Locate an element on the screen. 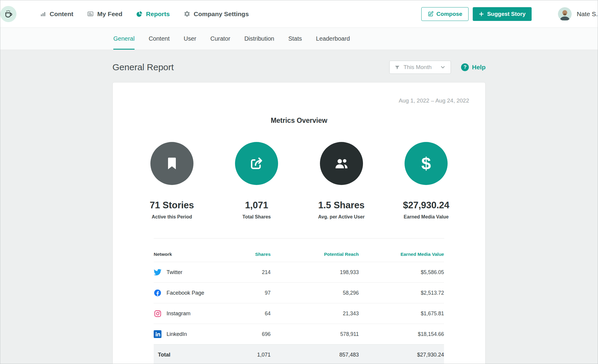  emv-cell: $5,586.05 is located at coordinates (401, 273).